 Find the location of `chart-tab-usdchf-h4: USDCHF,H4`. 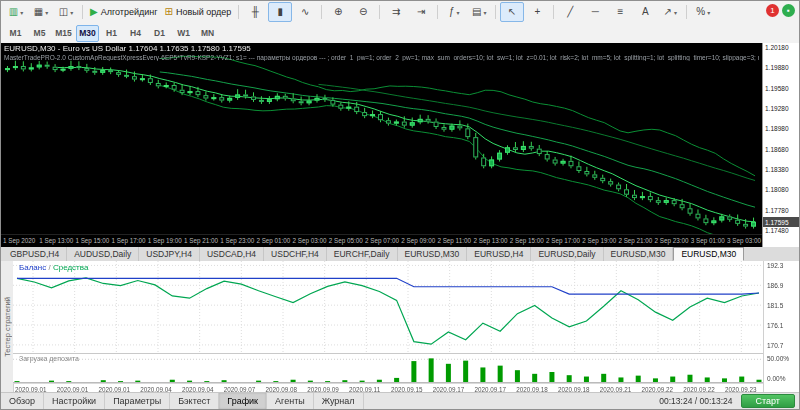

chart-tab-usdchf-h4: USDCHF,H4 is located at coordinates (296, 254).